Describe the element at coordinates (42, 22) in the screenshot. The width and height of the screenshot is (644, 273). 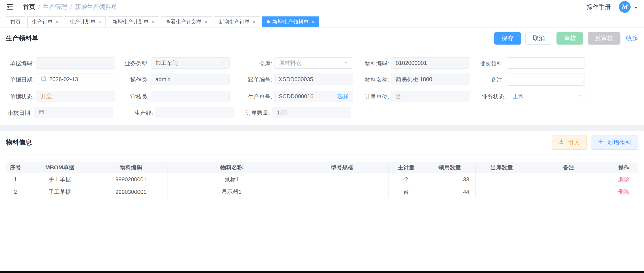
I see `tab-label: 生产订单` at that location.